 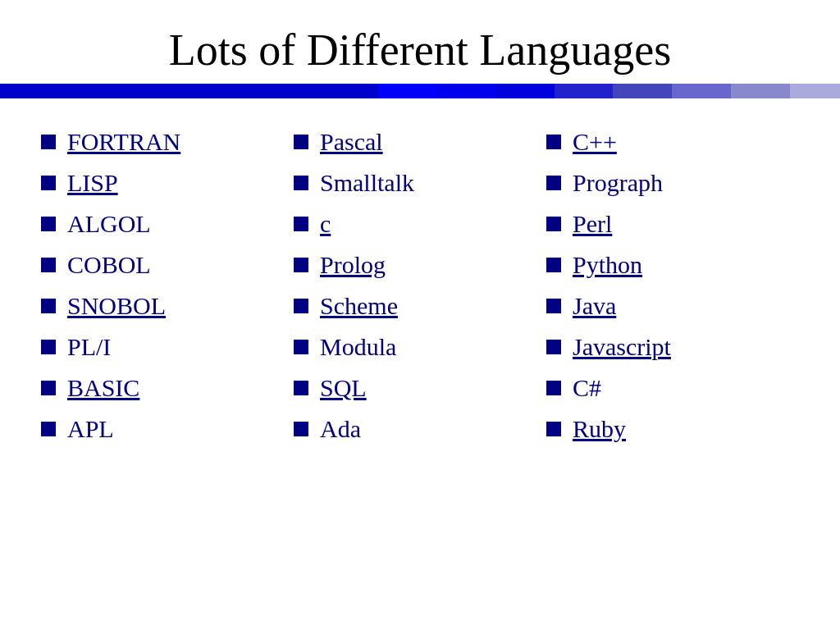 I want to click on item-label: COBOL, so click(x=109, y=265).